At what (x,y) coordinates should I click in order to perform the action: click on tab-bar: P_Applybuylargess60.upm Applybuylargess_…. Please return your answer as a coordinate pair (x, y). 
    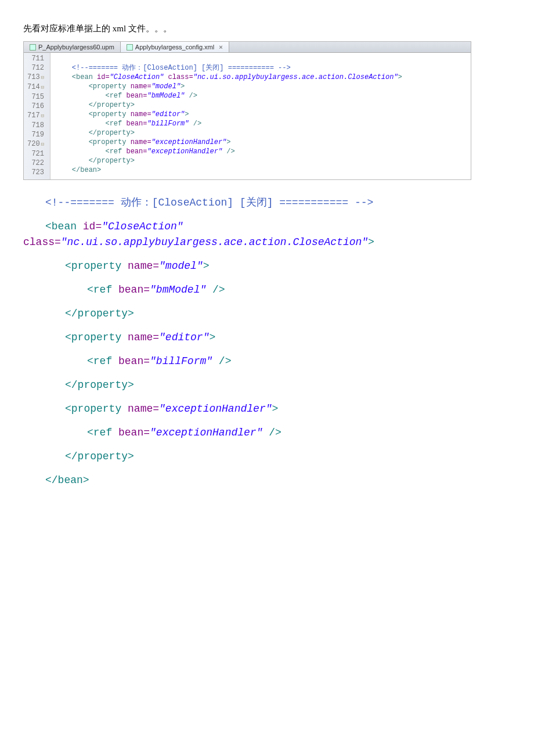
    Looking at the image, I should click on (247, 48).